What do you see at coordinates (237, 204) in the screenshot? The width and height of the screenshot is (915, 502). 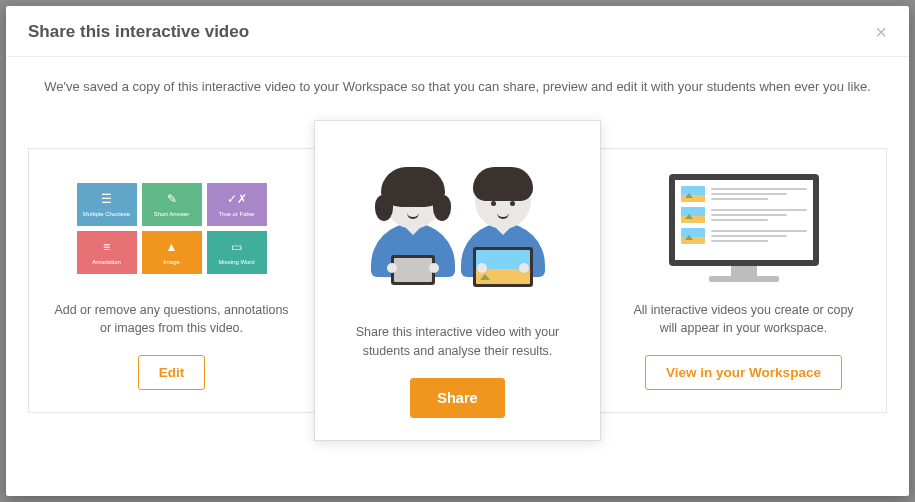 I see `tile-true-false: ✓✗ True or False` at bounding box center [237, 204].